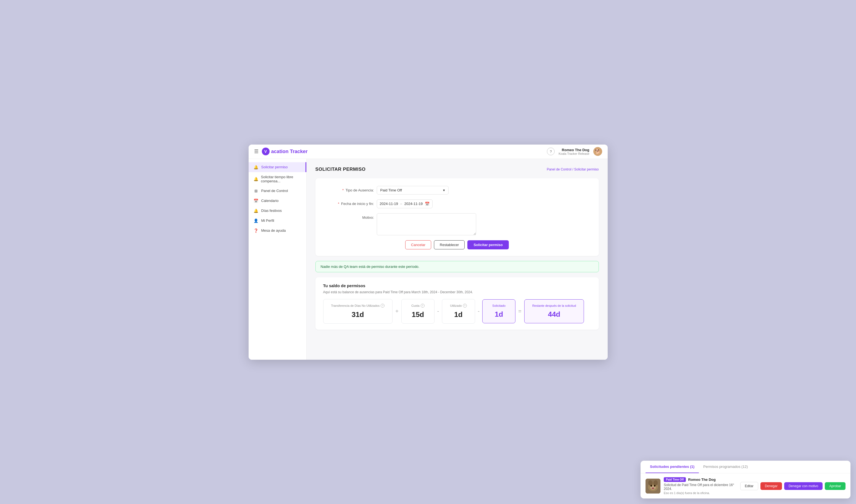 The image size is (856, 504). What do you see at coordinates (349, 217) in the screenshot?
I see `motivo-label: Motivo:` at bounding box center [349, 217].